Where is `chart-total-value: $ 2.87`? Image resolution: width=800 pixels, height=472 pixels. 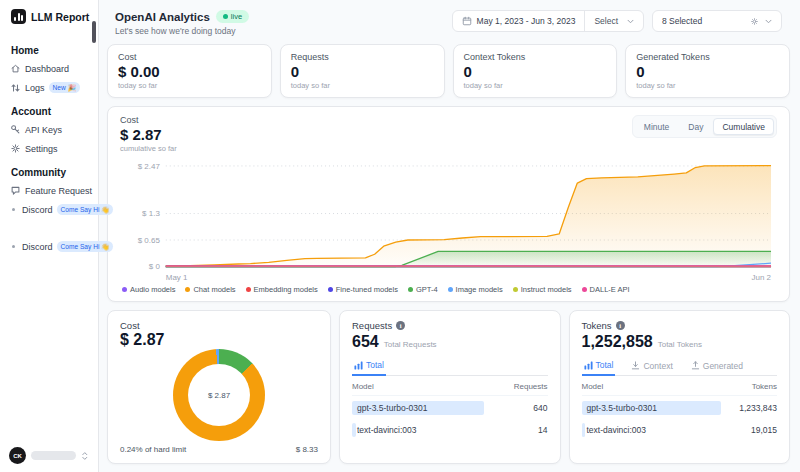 chart-total-value: $ 2.87 is located at coordinates (148, 134).